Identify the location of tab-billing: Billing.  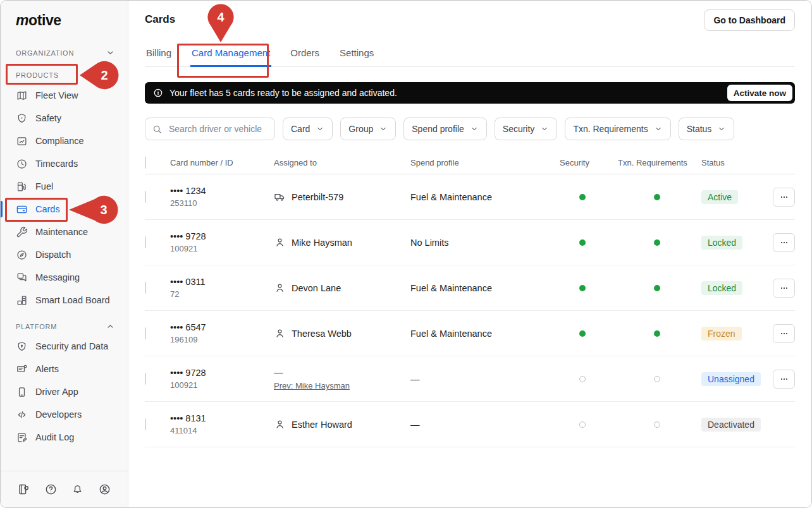
(159, 57).